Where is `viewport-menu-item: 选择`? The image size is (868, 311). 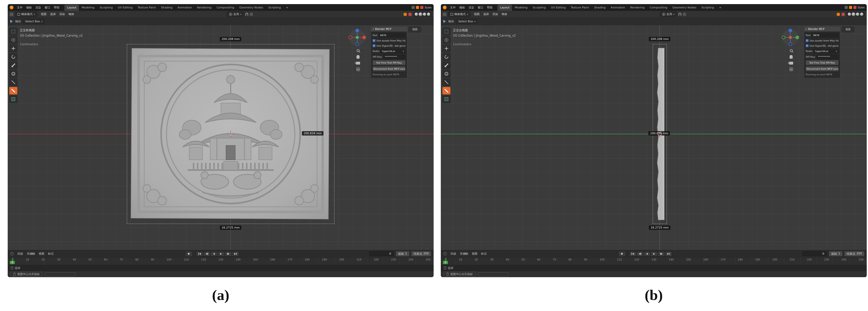 viewport-menu-item: 选择 is located at coordinates (53, 14).